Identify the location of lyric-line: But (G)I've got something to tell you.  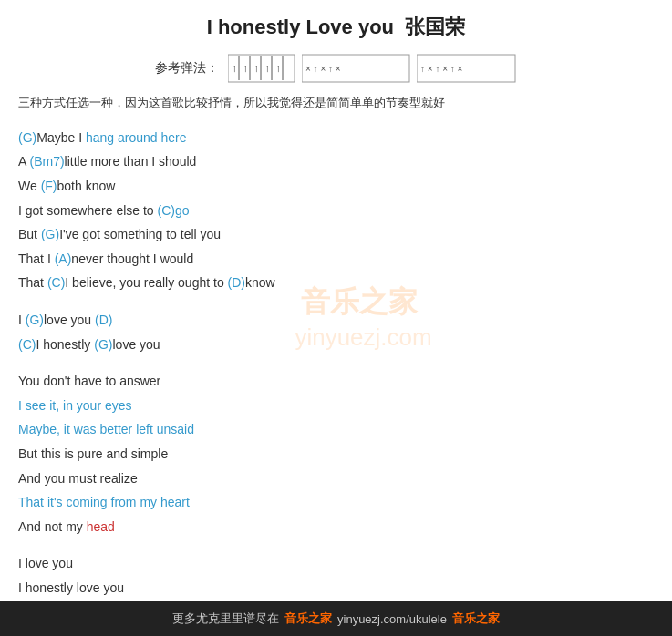
(336, 235).